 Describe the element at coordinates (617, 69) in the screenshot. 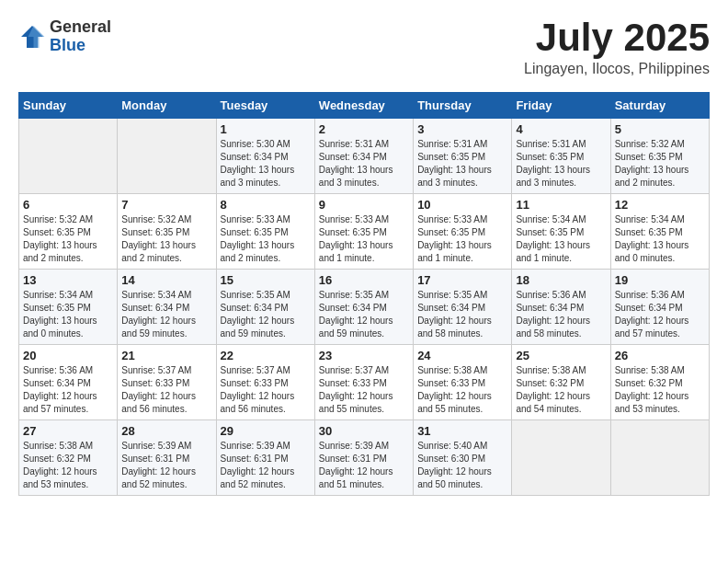

I see `location: Lingayen, Ilocos, Philippines` at that location.